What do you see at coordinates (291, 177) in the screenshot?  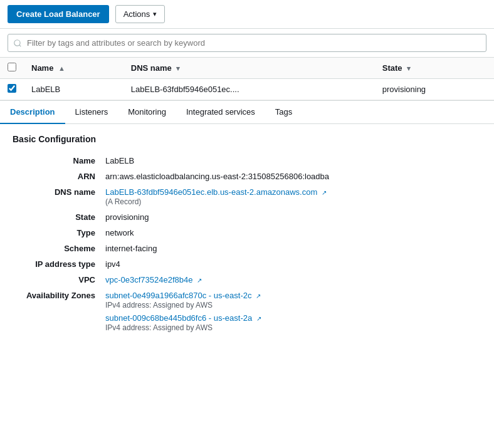 I see `detail-value: arn:aws.elasticloadbalancing.us-east-2:3…` at bounding box center [291, 177].